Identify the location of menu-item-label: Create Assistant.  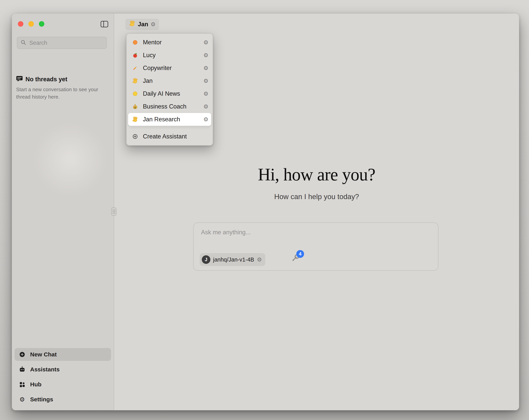
(176, 136).